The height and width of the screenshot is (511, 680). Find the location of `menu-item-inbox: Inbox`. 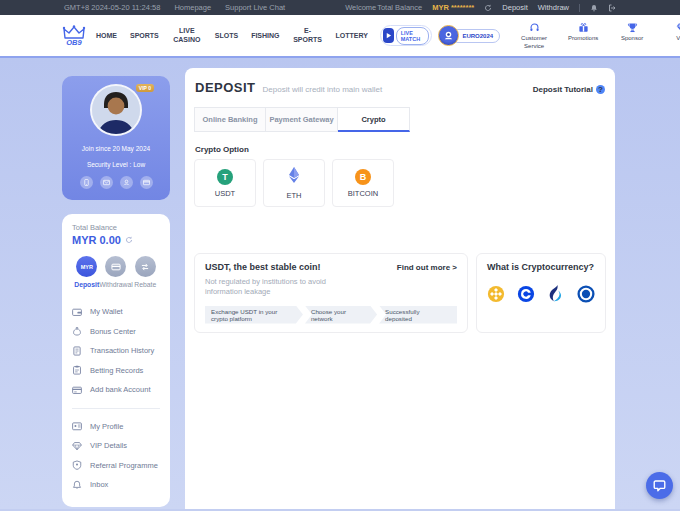

menu-item-inbox: Inbox is located at coordinates (116, 485).